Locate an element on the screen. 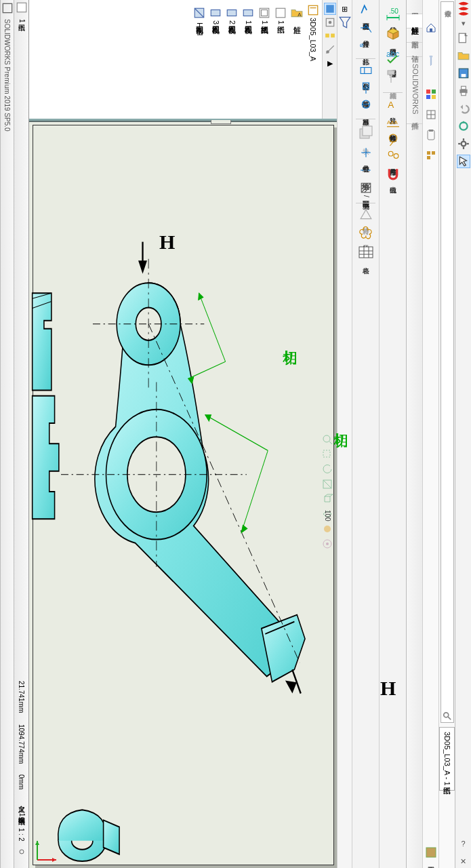  search-icon is located at coordinates (447, 716).